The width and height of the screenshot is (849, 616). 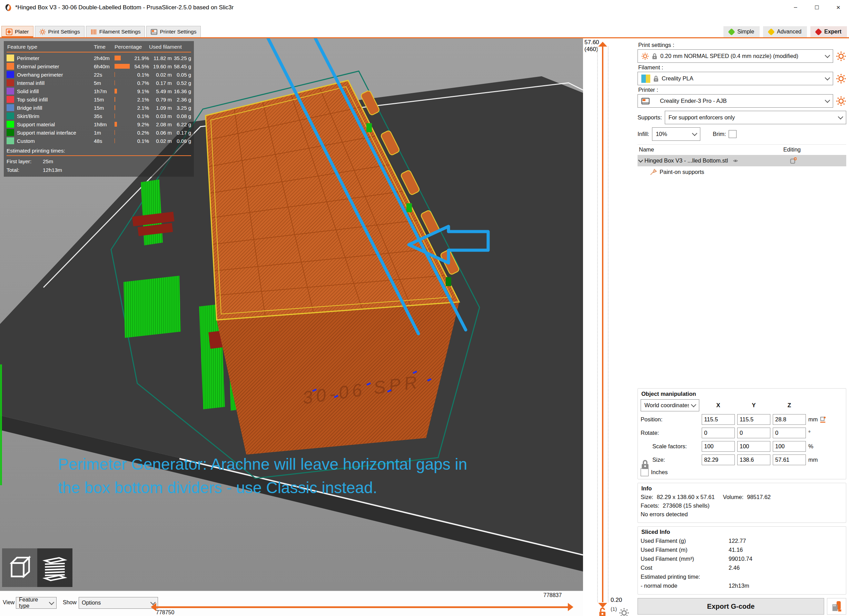 I want to click on gcode-slider-left-handle, so click(x=153, y=607).